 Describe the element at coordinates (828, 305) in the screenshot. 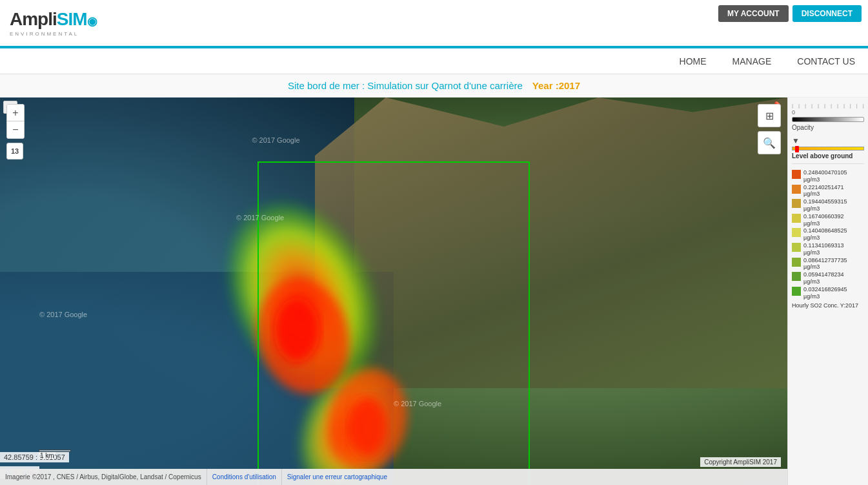

I see `hourly-label: Hourly SO2 Conc. Y:2017` at that location.